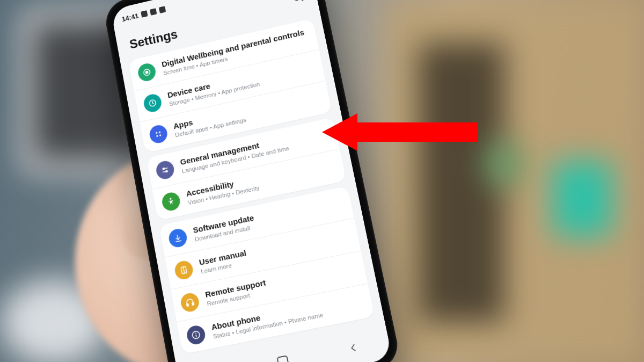  Describe the element at coordinates (223, 262) in the screenshot. I see `item-text: User manualLearn more` at that location.